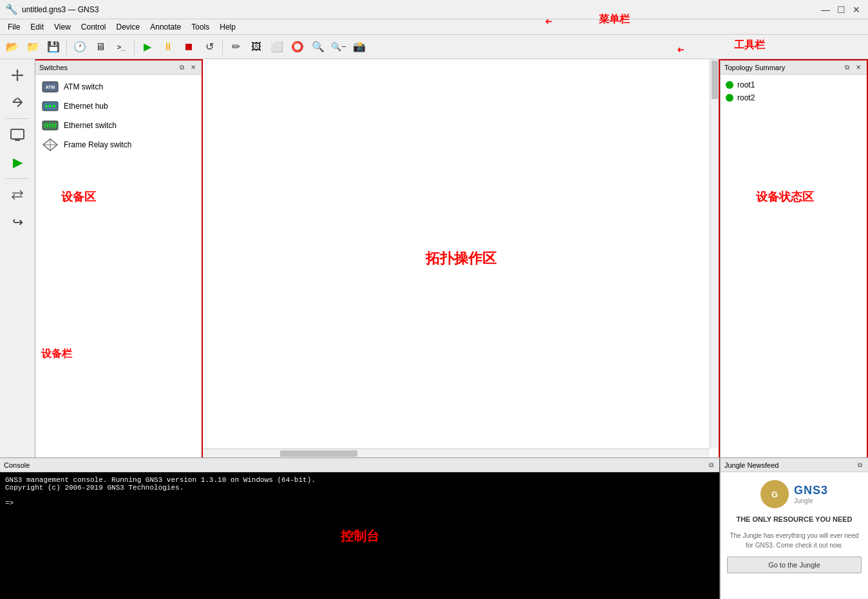 This screenshot has width=868, height=599. What do you see at coordinates (118, 125) in the screenshot?
I see `switch-item-switch: Ethernet switch` at bounding box center [118, 125].